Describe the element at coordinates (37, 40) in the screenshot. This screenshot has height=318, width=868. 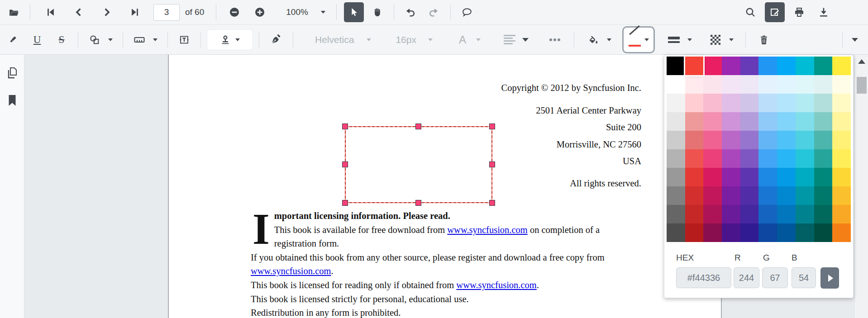
I see `underline-button: U` at that location.